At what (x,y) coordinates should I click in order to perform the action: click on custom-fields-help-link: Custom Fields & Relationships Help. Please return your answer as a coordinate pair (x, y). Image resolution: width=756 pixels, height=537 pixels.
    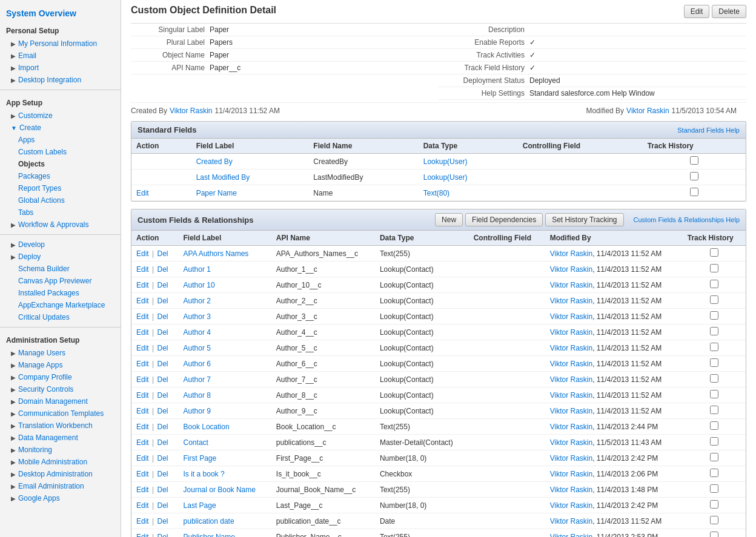
    Looking at the image, I should click on (687, 220).